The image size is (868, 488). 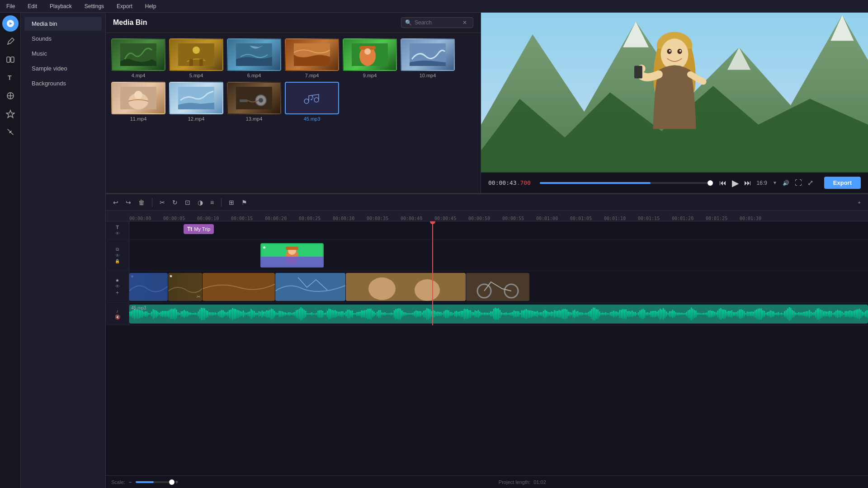 I want to click on scale-slider, so click(x=154, y=482).